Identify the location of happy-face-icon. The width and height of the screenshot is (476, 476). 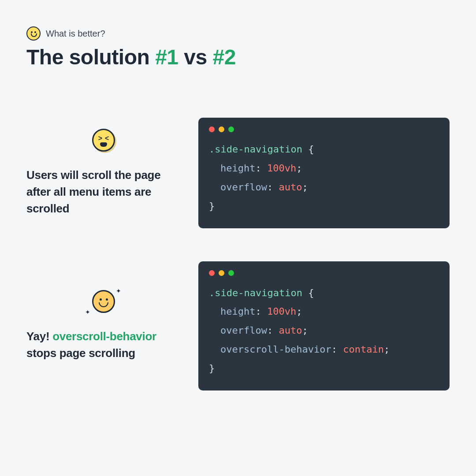
(104, 301).